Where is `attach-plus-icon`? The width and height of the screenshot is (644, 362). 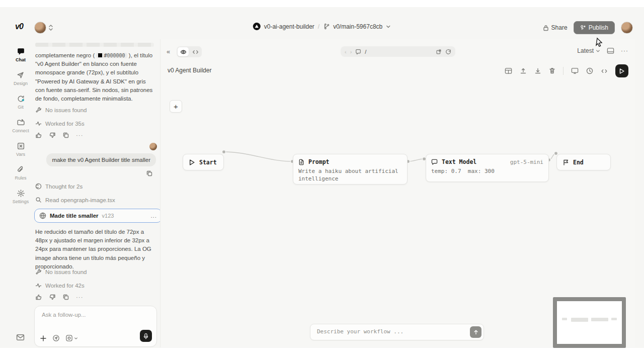 attach-plus-icon is located at coordinates (43, 338).